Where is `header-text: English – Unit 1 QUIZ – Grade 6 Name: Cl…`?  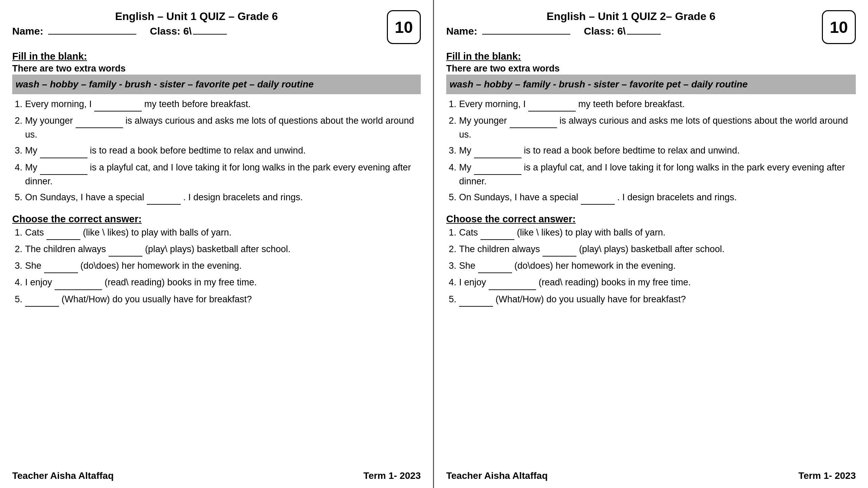
header-text: English – Unit 1 QUIZ – Grade 6 Name: Cl… is located at coordinates (197, 24).